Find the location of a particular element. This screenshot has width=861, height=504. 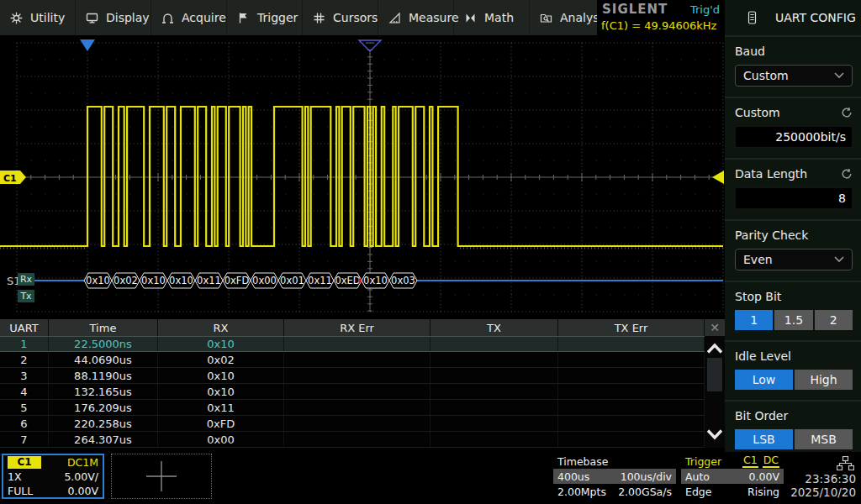

baud-dropdown: Custom is located at coordinates (794, 76).